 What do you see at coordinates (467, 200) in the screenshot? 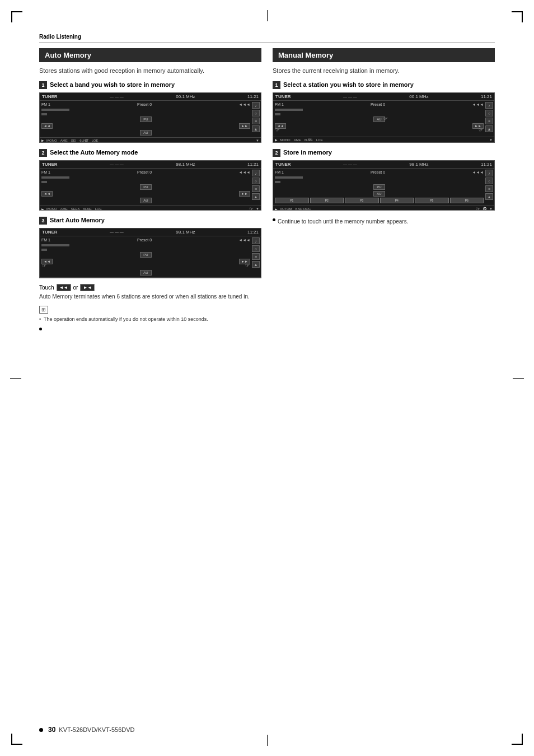
I see `preset-p6: P6` at bounding box center [467, 200].